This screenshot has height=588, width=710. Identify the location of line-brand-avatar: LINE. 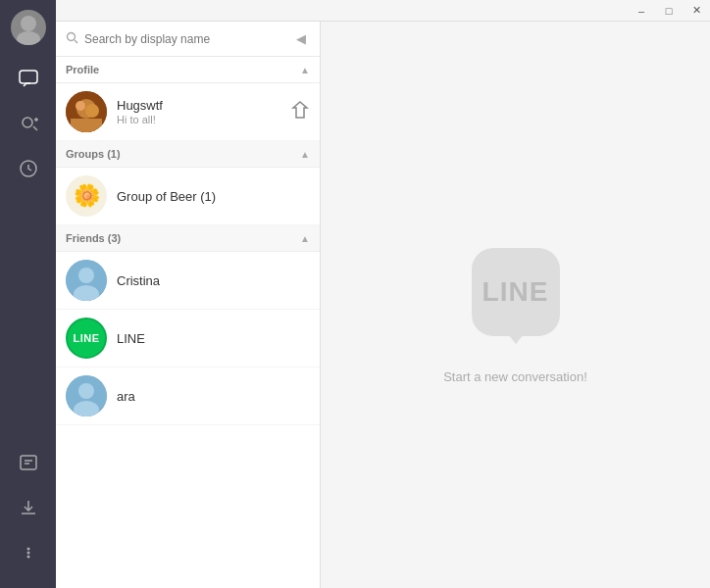
(86, 338).